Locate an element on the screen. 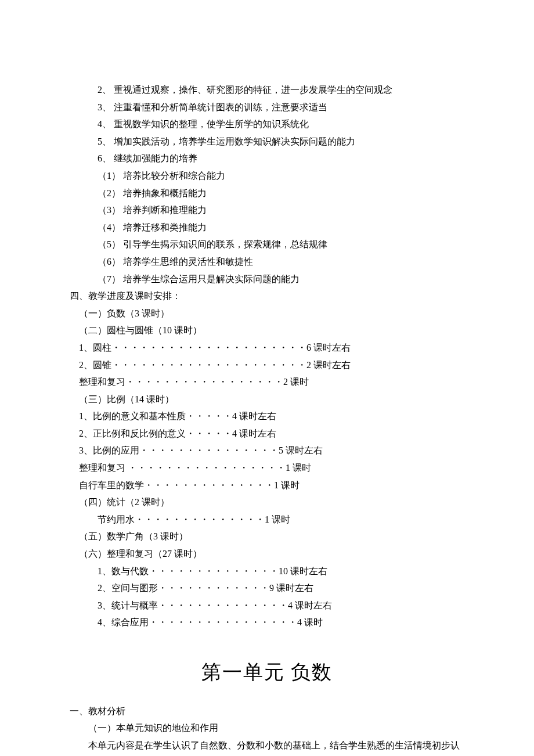  schedule-line: 1、圆柱・・・・・・・・・・・・・・・・・・・・・6 课时左右 is located at coordinates (267, 348).